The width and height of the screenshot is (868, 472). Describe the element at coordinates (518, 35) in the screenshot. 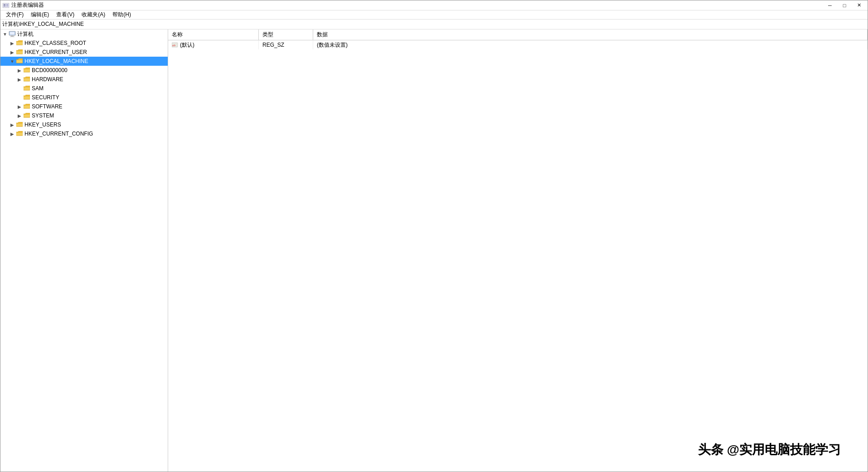

I see `detail-header: 名称 类型 数据` at that location.